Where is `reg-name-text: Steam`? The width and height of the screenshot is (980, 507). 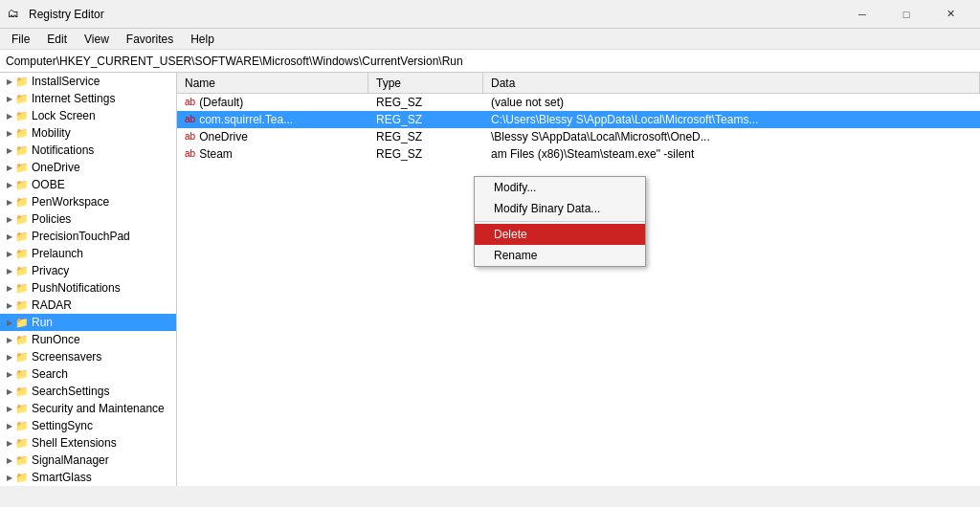 reg-name-text: Steam is located at coordinates (216, 154).